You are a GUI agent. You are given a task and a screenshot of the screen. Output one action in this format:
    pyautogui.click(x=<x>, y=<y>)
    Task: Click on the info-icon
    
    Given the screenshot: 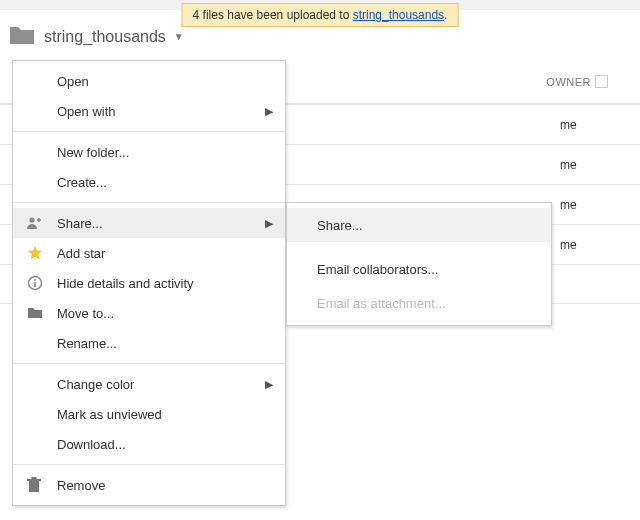 What is the action you would take?
    pyautogui.click(x=35, y=283)
    